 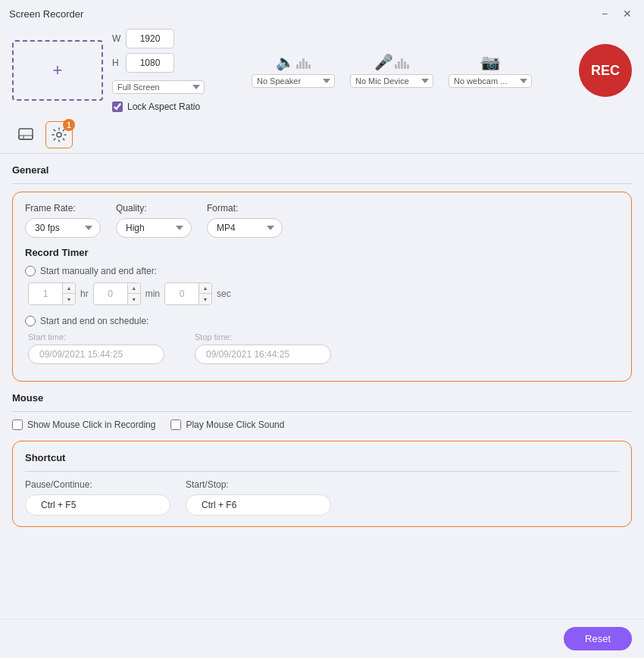 What do you see at coordinates (392, 70) in the screenshot?
I see `mic-device: 🎤 No Mic Device` at bounding box center [392, 70].